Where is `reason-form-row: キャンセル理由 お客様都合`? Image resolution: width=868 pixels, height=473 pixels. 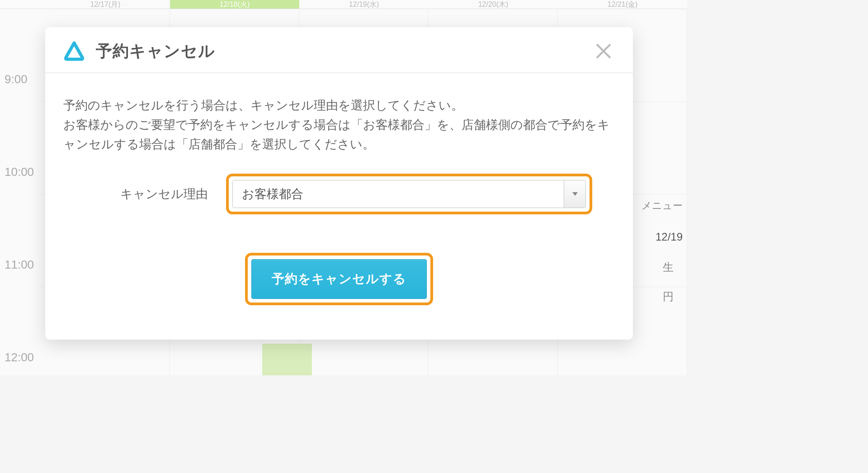
reason-form-row: キャンセル理由 お客様都合 is located at coordinates (339, 194).